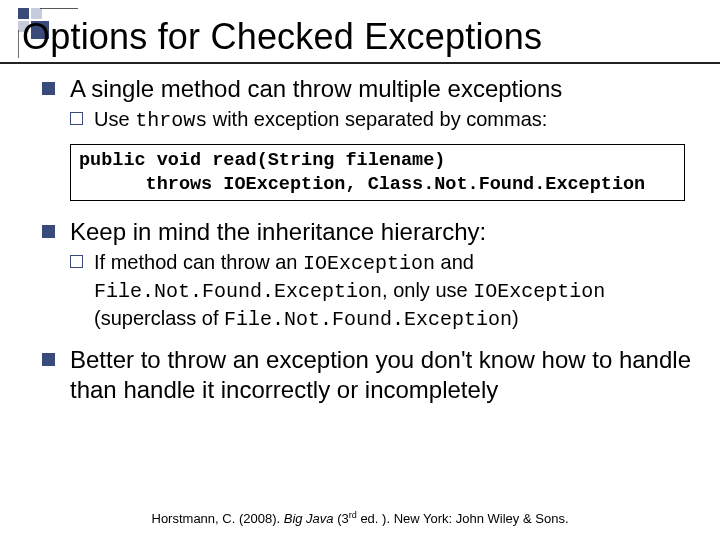  Describe the element at coordinates (171, 120) in the screenshot. I see `inline-code: throws` at that location.